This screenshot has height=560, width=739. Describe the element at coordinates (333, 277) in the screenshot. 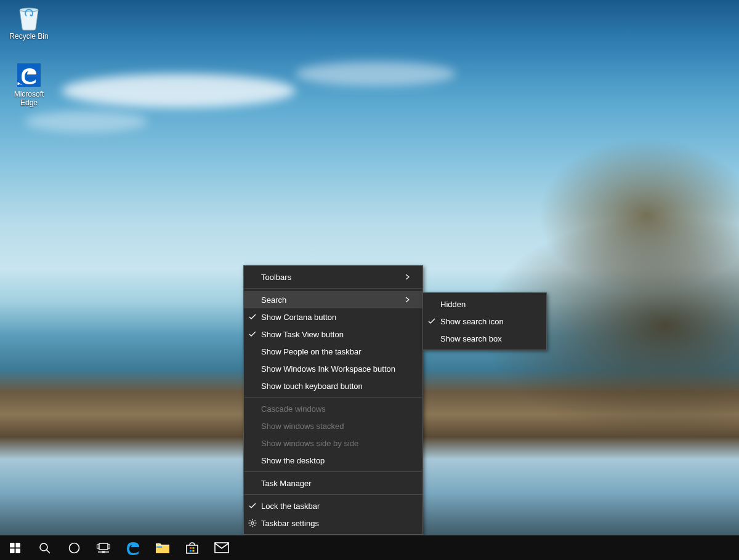

I see `menu-item-label: Toolbars` at that location.